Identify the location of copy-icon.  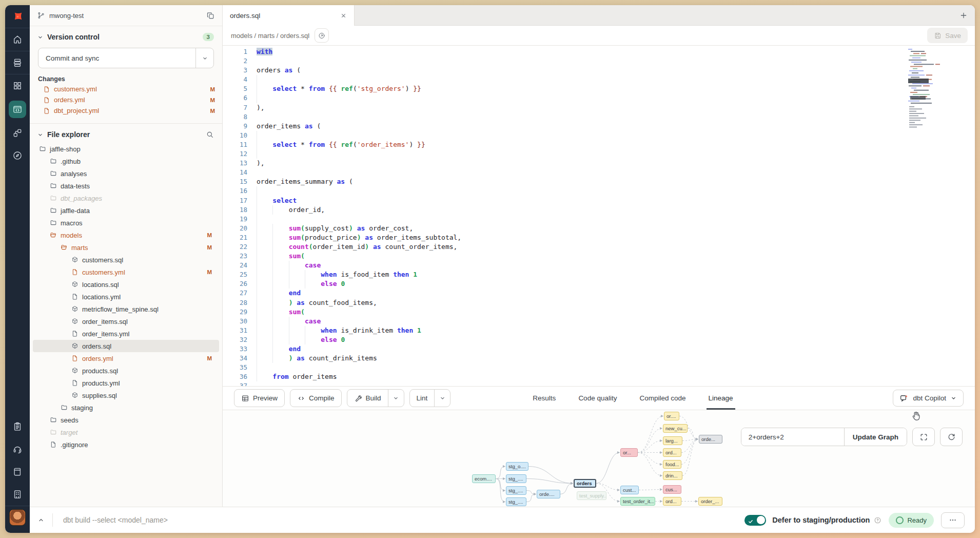
(210, 15).